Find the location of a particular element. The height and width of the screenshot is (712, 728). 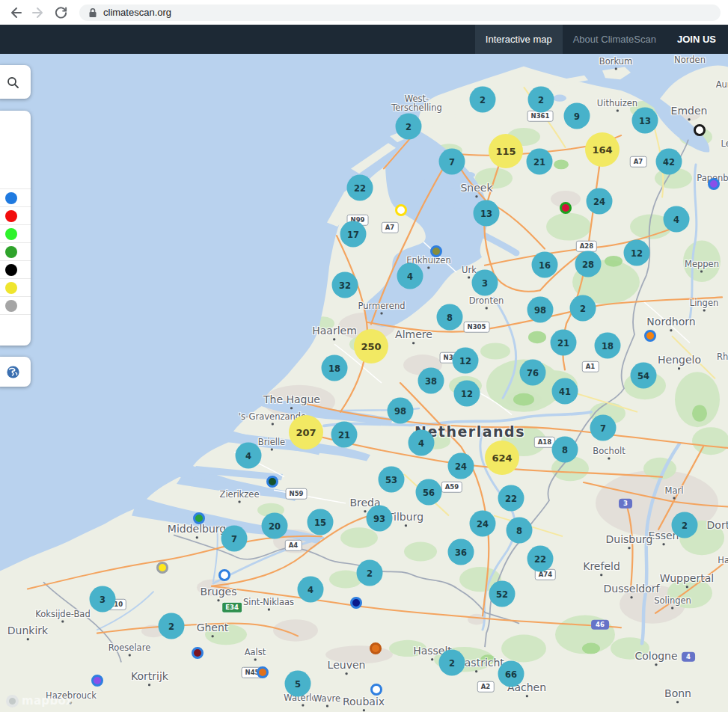

cluster-marker: 53 is located at coordinates (392, 480).